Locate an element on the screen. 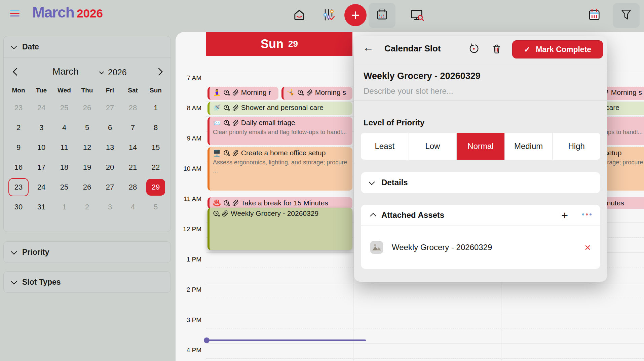 The image size is (644, 361). priority-section-header: Priority is located at coordinates (87, 252).